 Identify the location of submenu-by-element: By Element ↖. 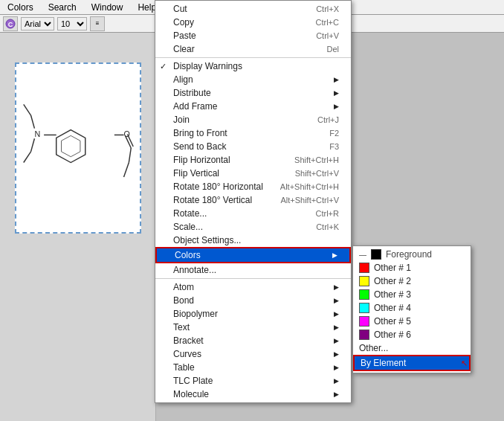
(412, 363).